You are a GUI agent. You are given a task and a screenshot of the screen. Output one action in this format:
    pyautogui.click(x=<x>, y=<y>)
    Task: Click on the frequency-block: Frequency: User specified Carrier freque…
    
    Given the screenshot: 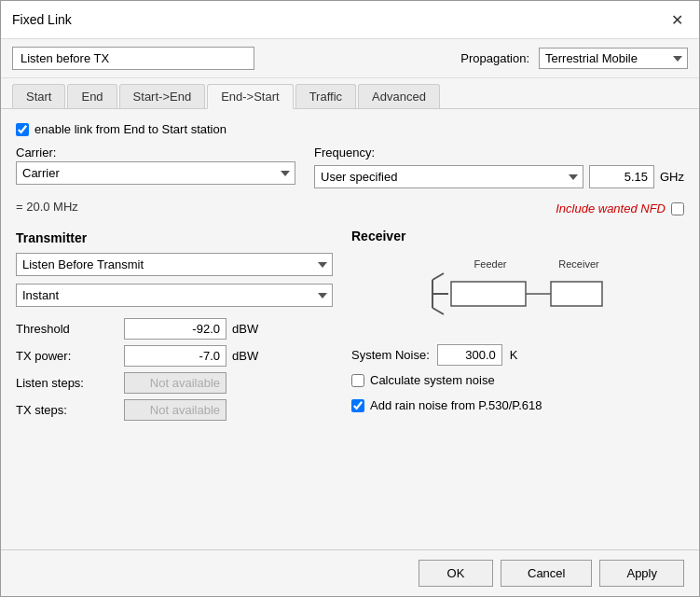 What is the action you would take?
    pyautogui.click(x=500, y=167)
    